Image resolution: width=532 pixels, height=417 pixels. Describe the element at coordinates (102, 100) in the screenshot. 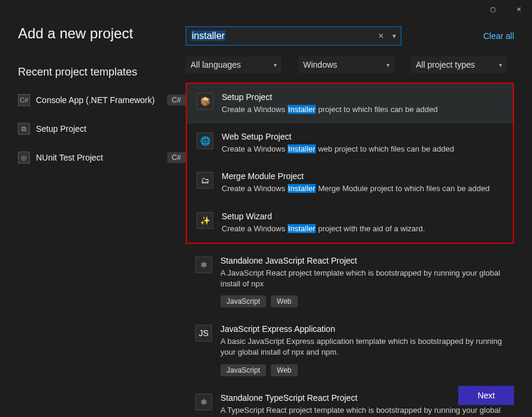

I see `recent-template-item: C#Console App (.NET Framework)C#` at that location.